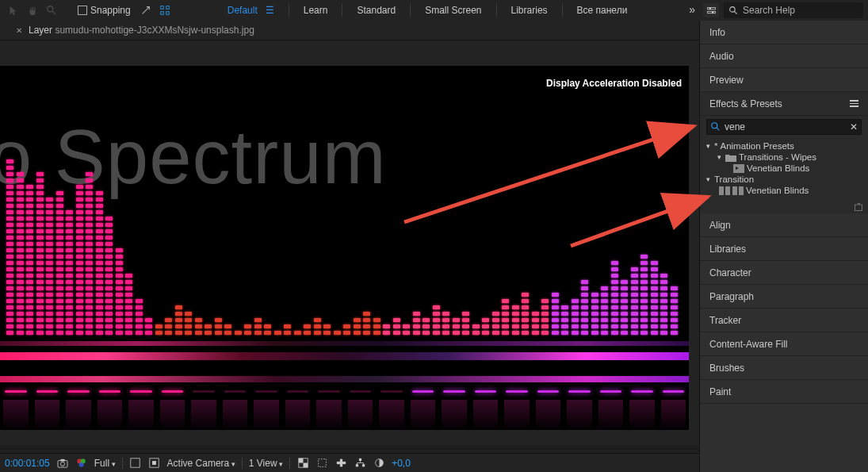 This screenshot has height=472, width=868. I want to click on settings-icon, so click(711, 10).